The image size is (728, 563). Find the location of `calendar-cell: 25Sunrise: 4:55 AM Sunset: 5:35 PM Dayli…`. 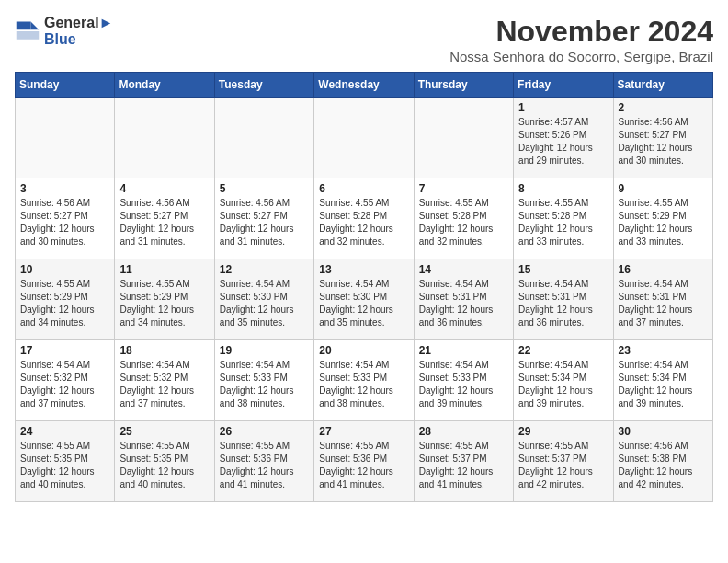

calendar-cell: 25Sunrise: 4:55 AM Sunset: 5:35 PM Dayli… is located at coordinates (165, 462).